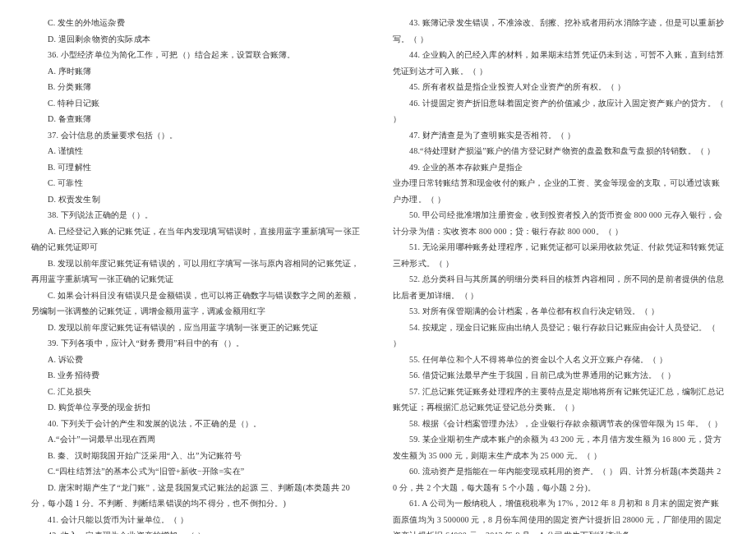  What do you see at coordinates (559, 87) in the screenshot?
I see `text-line: 45. 所有者权益是指企业投资人对企业资产的所有权。（ ）` at bounding box center [559, 87].